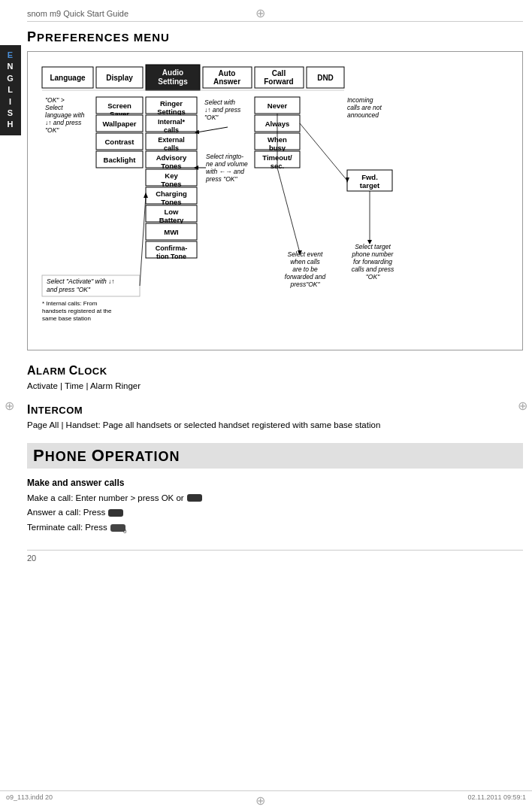 The image size is (532, 810). I want to click on phone-operation-section: Phone Operation Make and answer calls Ma…, so click(275, 489).